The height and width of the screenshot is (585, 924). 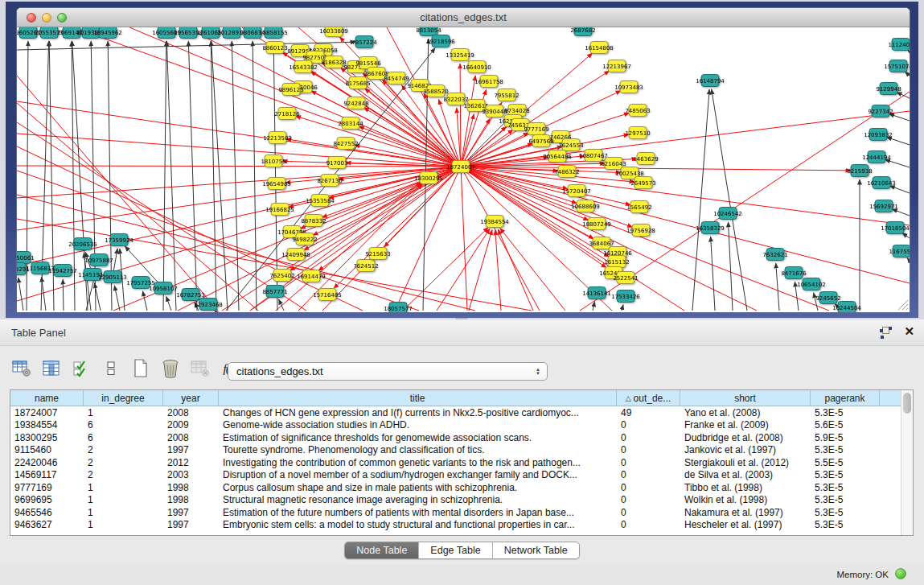 I want to click on graph-node: 1463629, so click(x=645, y=159).